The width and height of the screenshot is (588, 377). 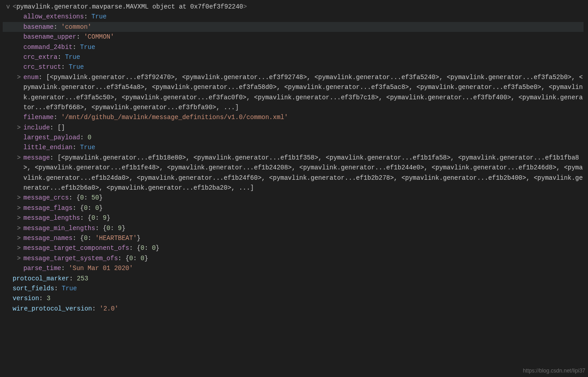 What do you see at coordinates (31, 77) in the screenshot?
I see `prop-key: enum` at bounding box center [31, 77].